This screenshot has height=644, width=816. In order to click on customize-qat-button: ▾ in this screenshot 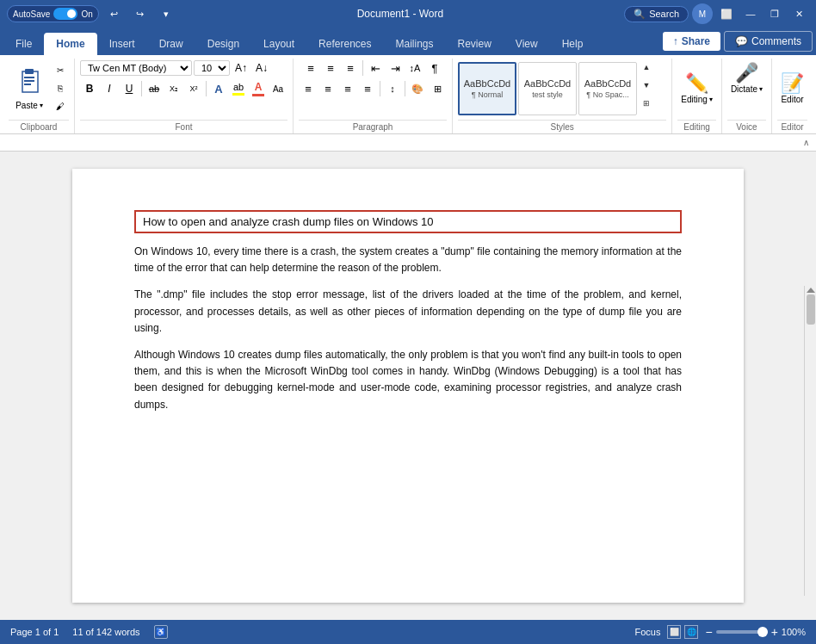, I will do `click(166, 14)`.